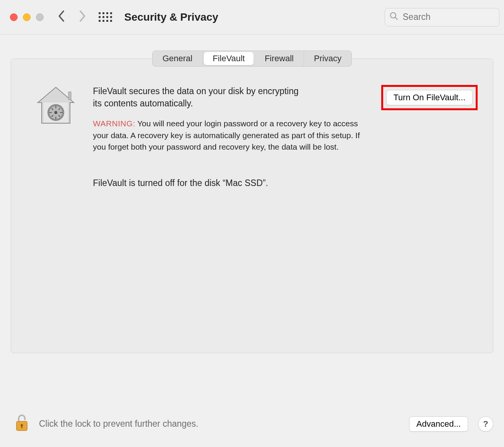  Describe the element at coordinates (429, 98) in the screenshot. I see `annotation-highlight: Turn On FileVault...` at that location.